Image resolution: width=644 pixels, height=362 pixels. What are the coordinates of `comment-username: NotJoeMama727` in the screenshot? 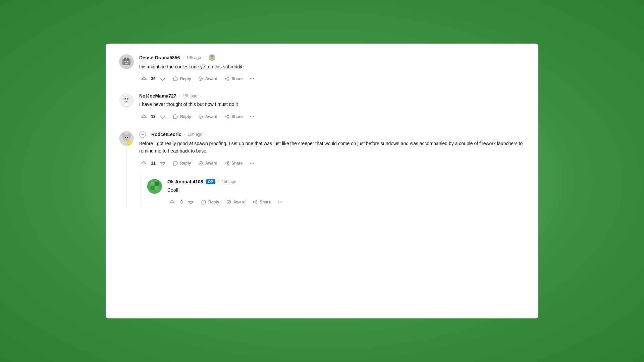 It's located at (158, 96).